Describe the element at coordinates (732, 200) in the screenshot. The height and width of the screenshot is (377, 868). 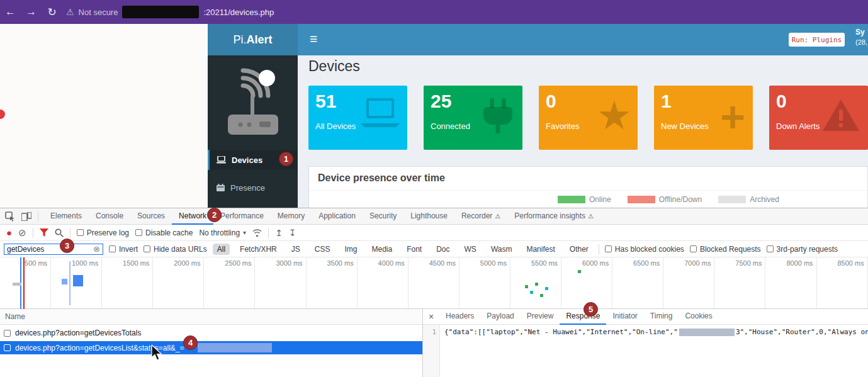
I see `legend-swatch` at that location.